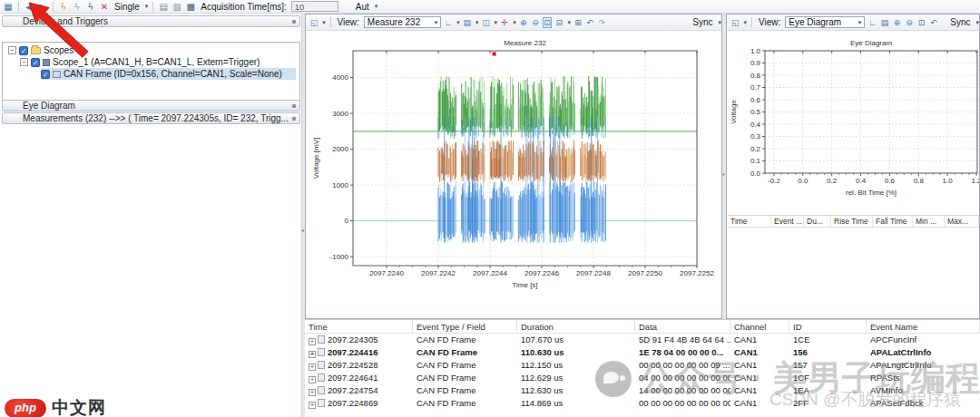 This screenshot has width=980, height=417. Describe the element at coordinates (363, 7) in the screenshot. I see `aut-dropdown: Aut` at that location.